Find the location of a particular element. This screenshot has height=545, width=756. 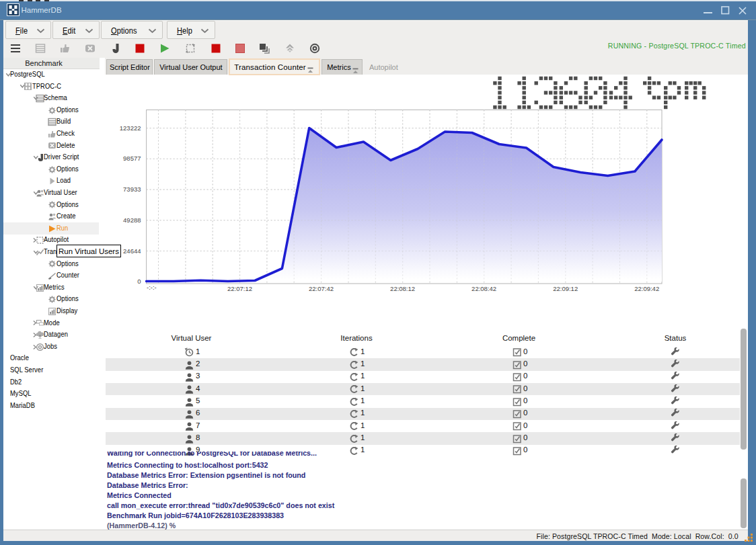

svg-text: 22:08:42 is located at coordinates (484, 289).